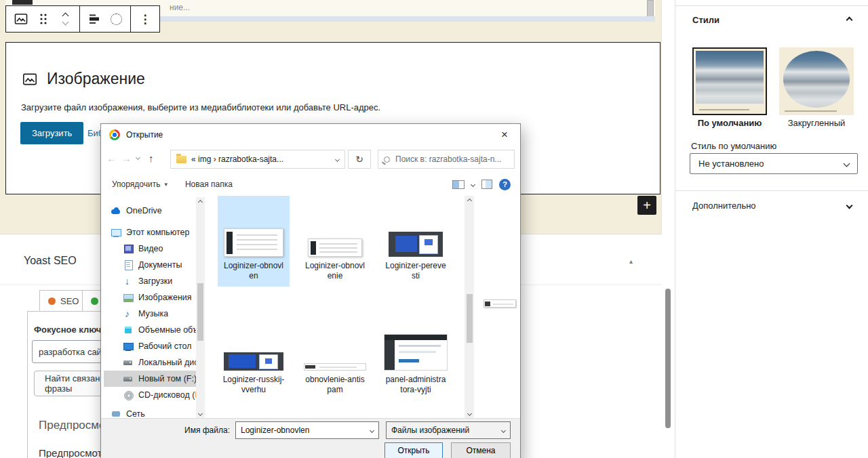  What do you see at coordinates (126, 159) in the screenshot?
I see `forward-button: →` at bounding box center [126, 159].